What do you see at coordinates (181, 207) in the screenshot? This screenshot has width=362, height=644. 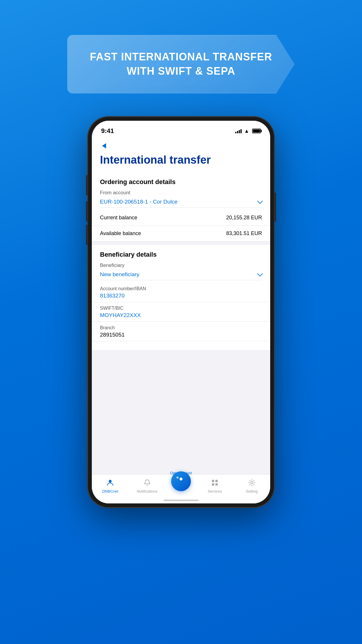 I see `ordering-section: Ordering account details From account EU…` at bounding box center [181, 207].